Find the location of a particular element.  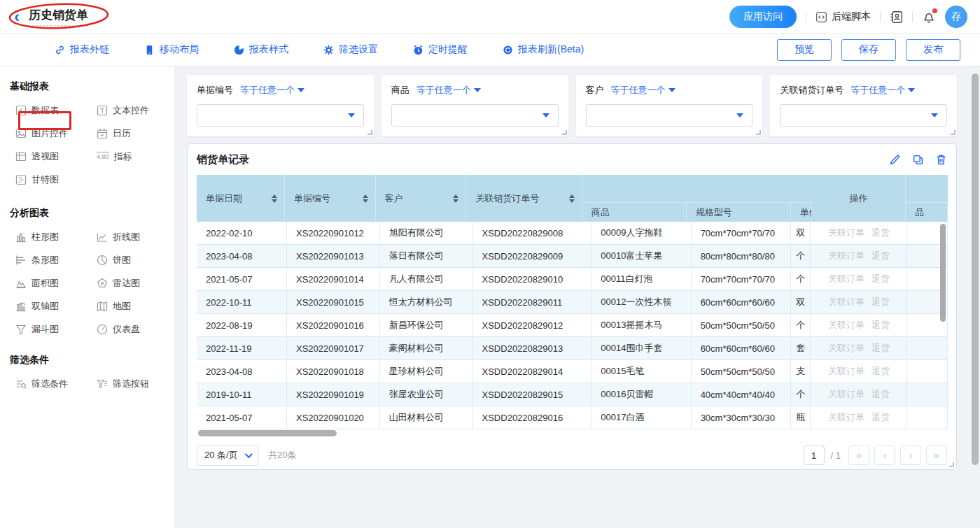

table-row: 2022-08-19 XS20220901016 新昌环保公司 XSDD2022… is located at coordinates (573, 326).